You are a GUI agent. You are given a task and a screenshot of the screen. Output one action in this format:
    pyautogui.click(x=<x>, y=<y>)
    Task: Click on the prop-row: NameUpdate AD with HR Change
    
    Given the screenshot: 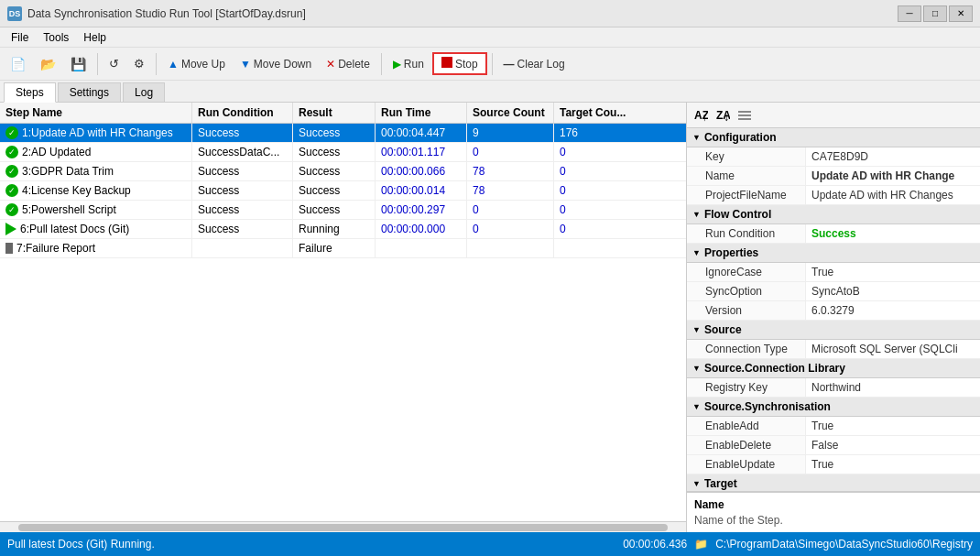 What is the action you would take?
    pyautogui.click(x=833, y=176)
    